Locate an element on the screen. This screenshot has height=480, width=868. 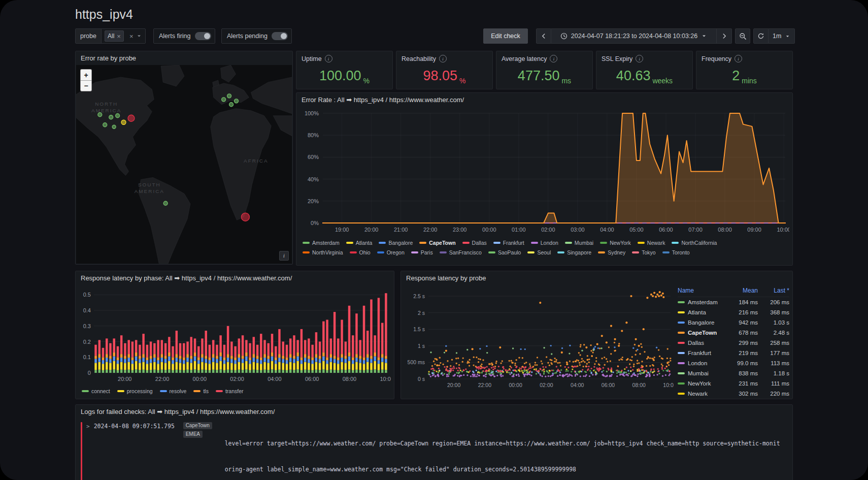
svg-text: 00:00 is located at coordinates (200, 379).